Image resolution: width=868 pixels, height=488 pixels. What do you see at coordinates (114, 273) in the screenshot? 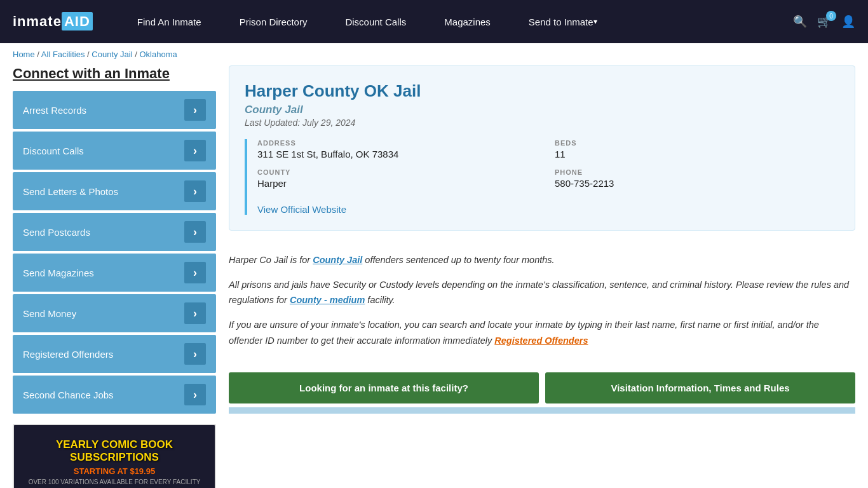
I see `sidebar-item-send-magazines: Send Magazines ›` at bounding box center [114, 273].